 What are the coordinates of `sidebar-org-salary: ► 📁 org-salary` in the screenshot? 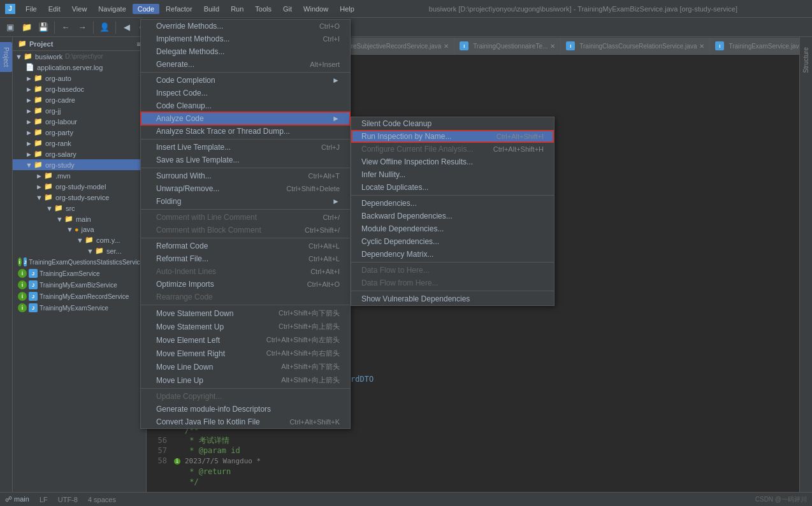 It's located at (79, 154).